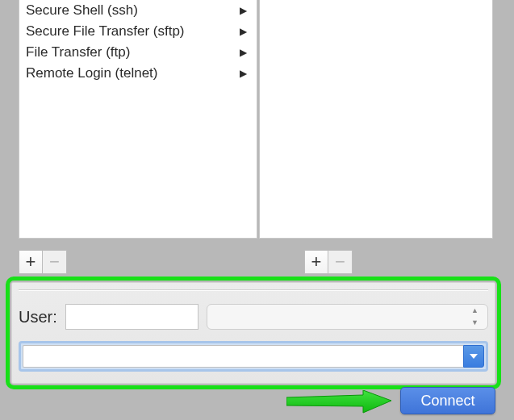  I want to click on connect-button-label: Connect, so click(447, 401).